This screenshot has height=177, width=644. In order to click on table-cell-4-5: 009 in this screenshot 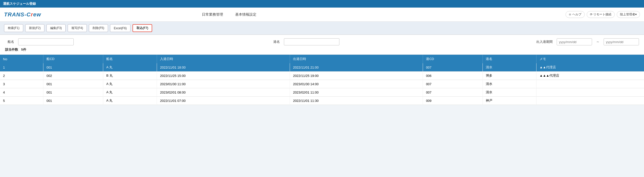, I will do `click(453, 101)`.